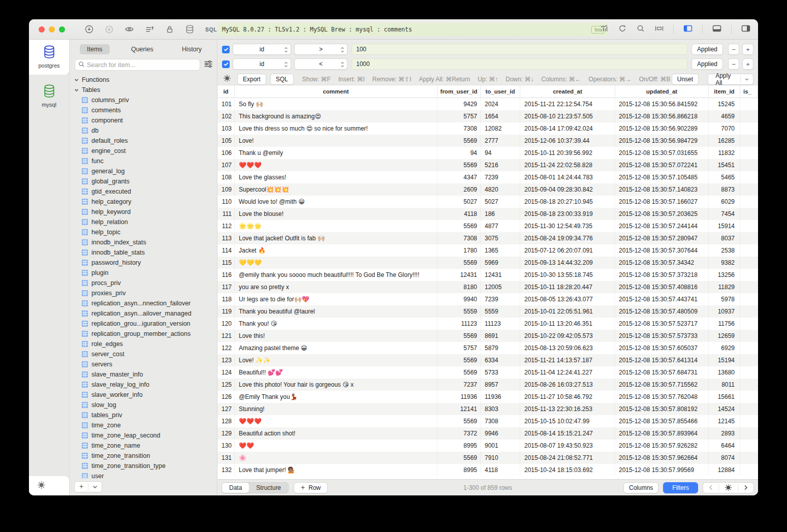 This screenshot has height=532, width=787. What do you see at coordinates (662, 91) in the screenshot?
I see `column-header-updated_at: updated_at` at bounding box center [662, 91].